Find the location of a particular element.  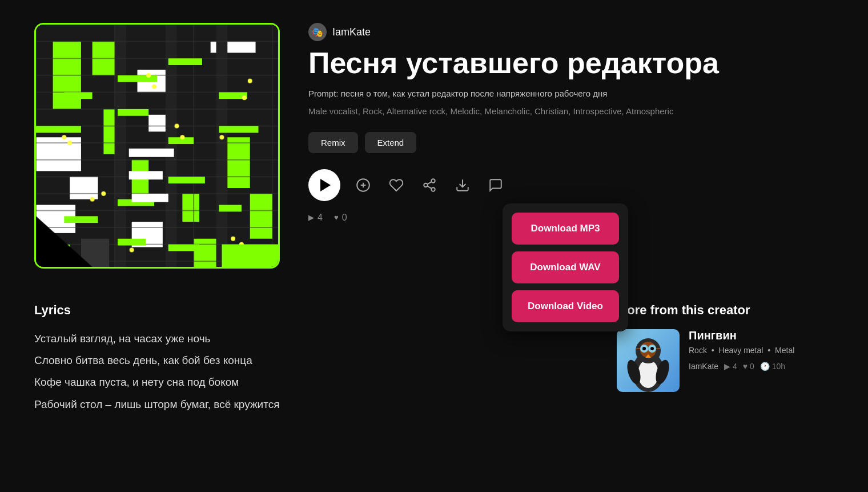

track-card: Пингвин Rock • Heavy metal • Metal IamKa… is located at coordinates (725, 361).